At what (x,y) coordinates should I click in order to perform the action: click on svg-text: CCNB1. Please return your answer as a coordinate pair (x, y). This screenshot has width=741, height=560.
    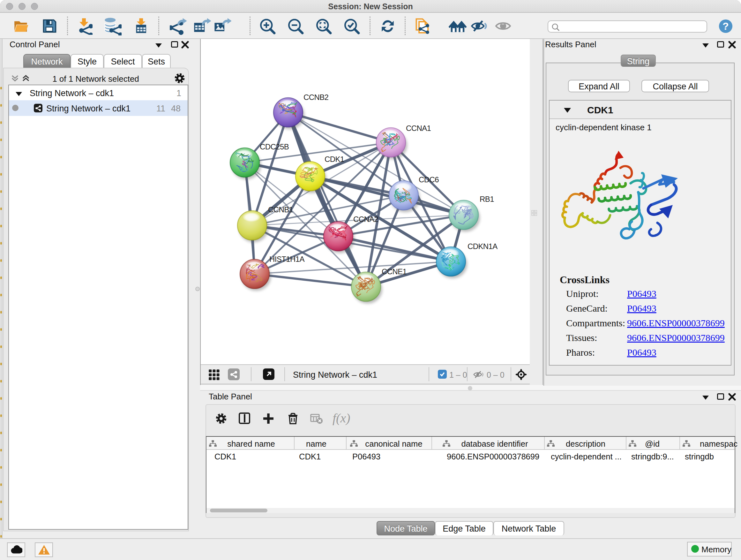
    Looking at the image, I should click on (281, 210).